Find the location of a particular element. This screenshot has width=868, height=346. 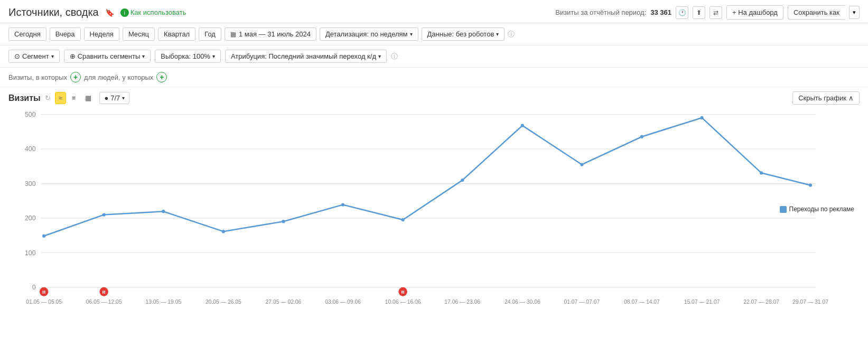

period-week-button: Неделя is located at coordinates (101, 34).